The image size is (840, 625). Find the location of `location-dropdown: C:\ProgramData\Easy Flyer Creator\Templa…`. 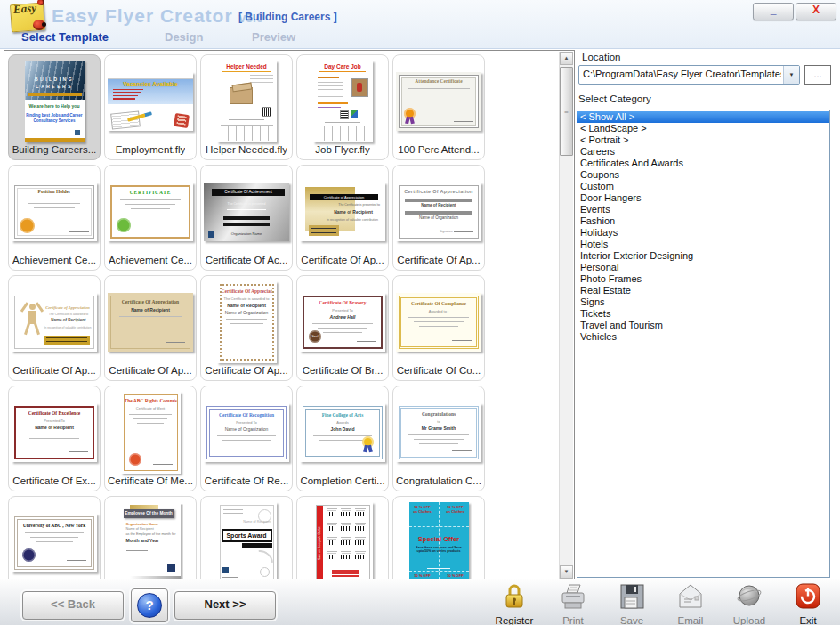

location-dropdown: C:\ProgramData\Easy Flyer Creator\Templa… is located at coordinates (689, 75).